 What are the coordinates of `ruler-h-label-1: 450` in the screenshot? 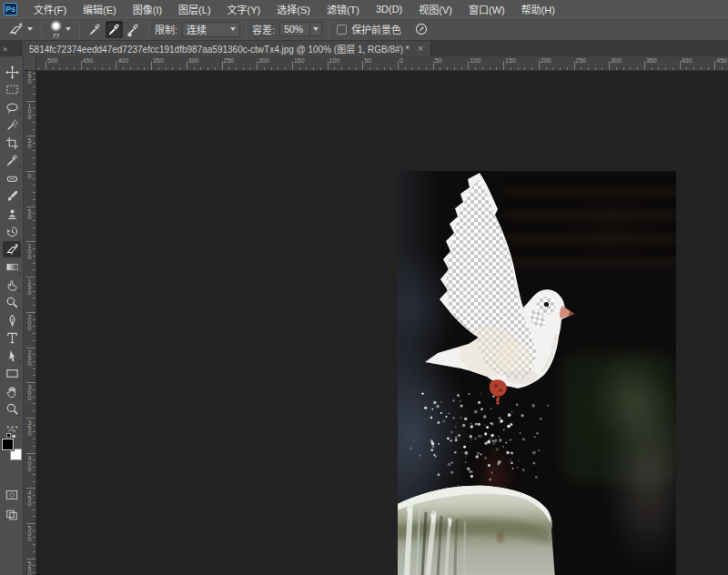 It's located at (88, 60).